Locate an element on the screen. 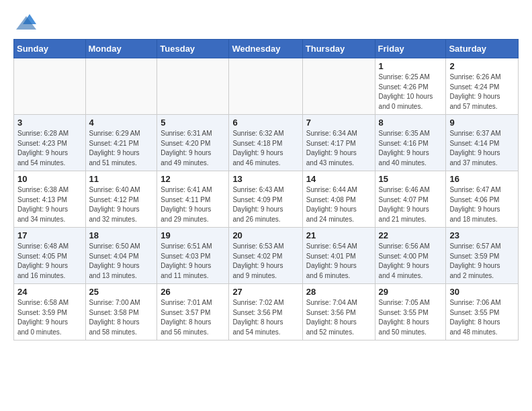  calendar-cell: 2Sunrise: 6:26 AM Sunset: 4:24 PM Daylig… is located at coordinates (482, 87).